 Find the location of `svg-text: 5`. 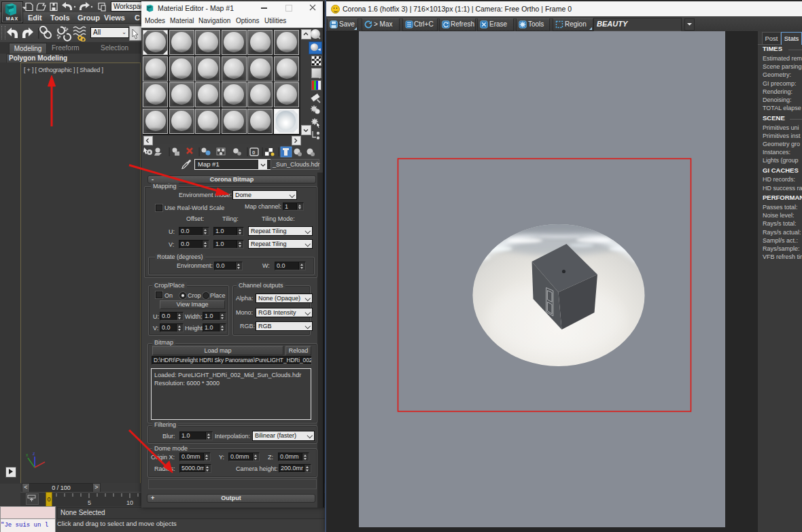

svg-text: 5 is located at coordinates (90, 503).